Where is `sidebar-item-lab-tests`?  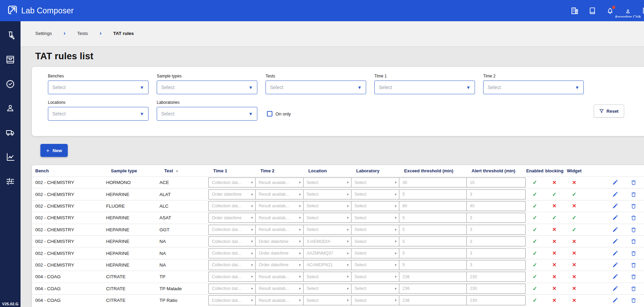 sidebar-item-lab-tests is located at coordinates (10, 35).